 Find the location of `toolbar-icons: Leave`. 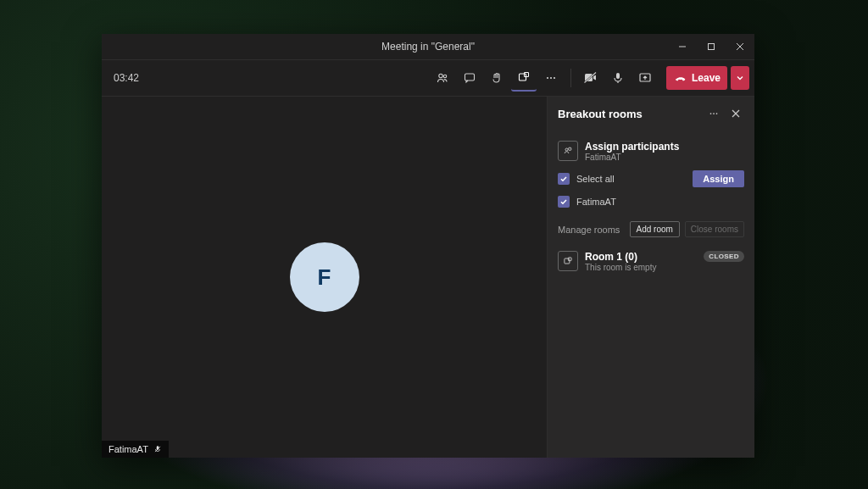

toolbar-icons: Leave is located at coordinates (590, 78).